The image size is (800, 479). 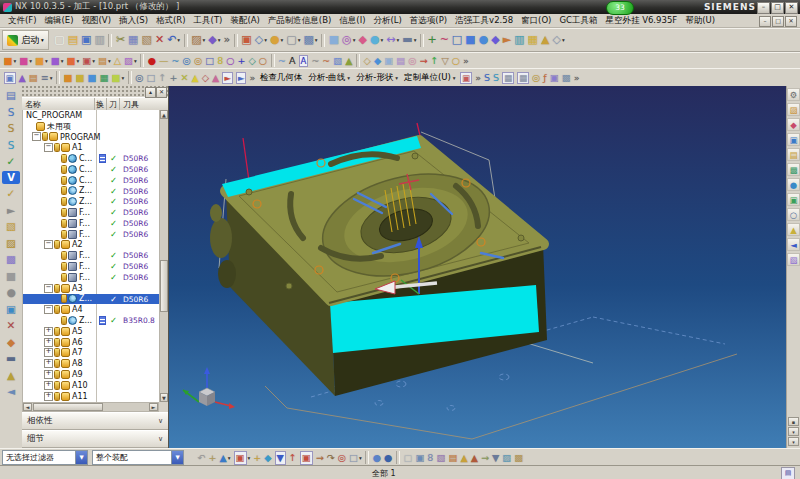 What do you see at coordinates (154, 407) in the screenshot?
I see `scroll-right-icon: ►` at bounding box center [154, 407].